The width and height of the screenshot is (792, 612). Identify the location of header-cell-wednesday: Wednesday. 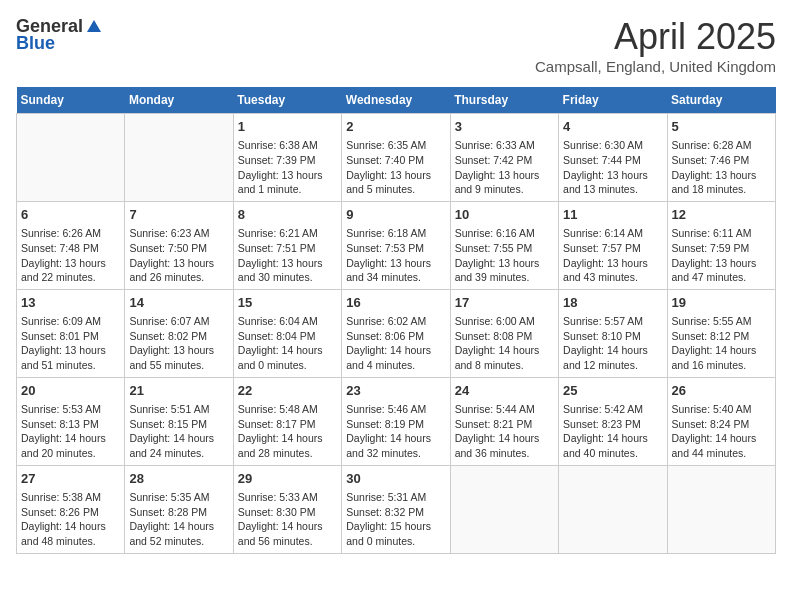
(396, 100).